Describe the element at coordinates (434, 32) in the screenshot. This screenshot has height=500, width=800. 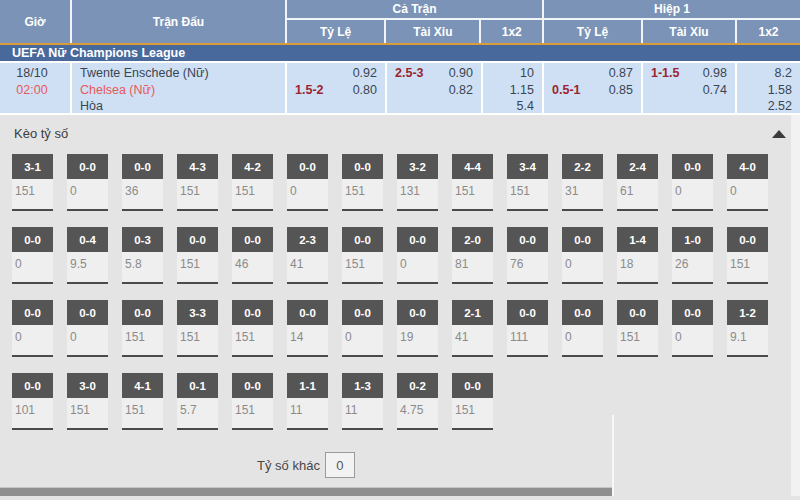
I see `subheader-full-overunder: Tài Xỉu` at that location.